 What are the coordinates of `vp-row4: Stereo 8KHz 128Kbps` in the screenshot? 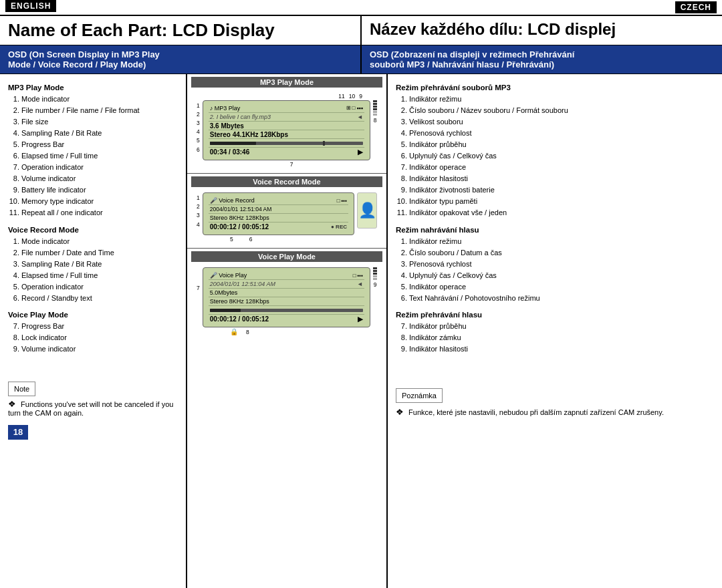 It's located at (286, 302).